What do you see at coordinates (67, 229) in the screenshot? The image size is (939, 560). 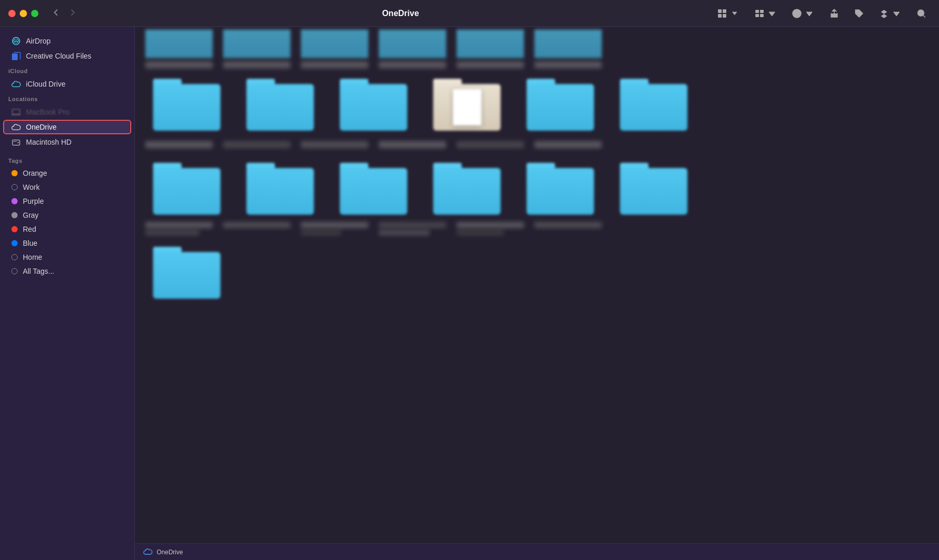 I see `sidebar-item-tag-red: Red` at bounding box center [67, 229].